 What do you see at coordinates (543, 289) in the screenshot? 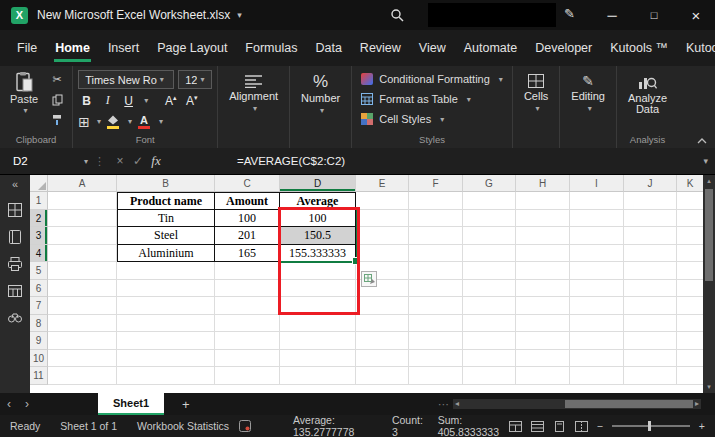
I see `cell-H6` at bounding box center [543, 289].